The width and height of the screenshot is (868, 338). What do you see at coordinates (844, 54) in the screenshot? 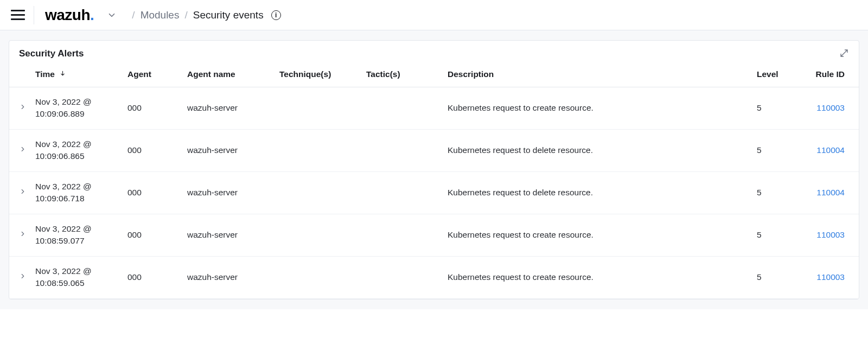
I see `fullscreen-button` at bounding box center [844, 54].